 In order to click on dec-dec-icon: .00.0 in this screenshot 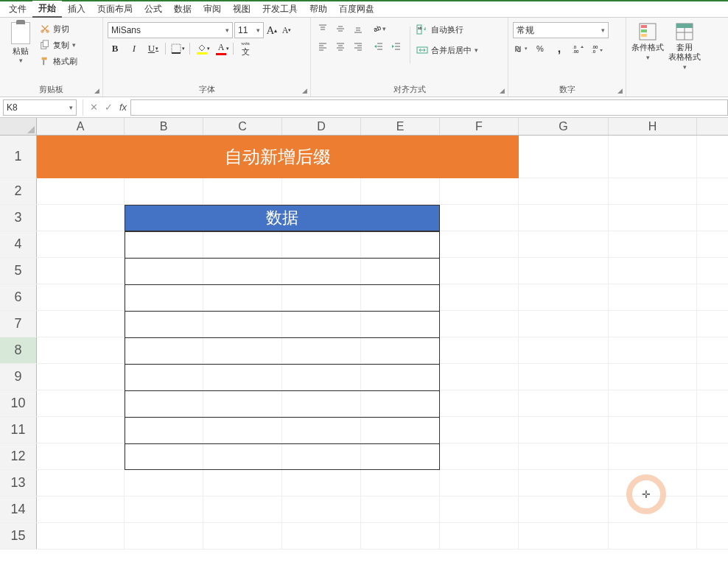, I will do `click(598, 49)`.